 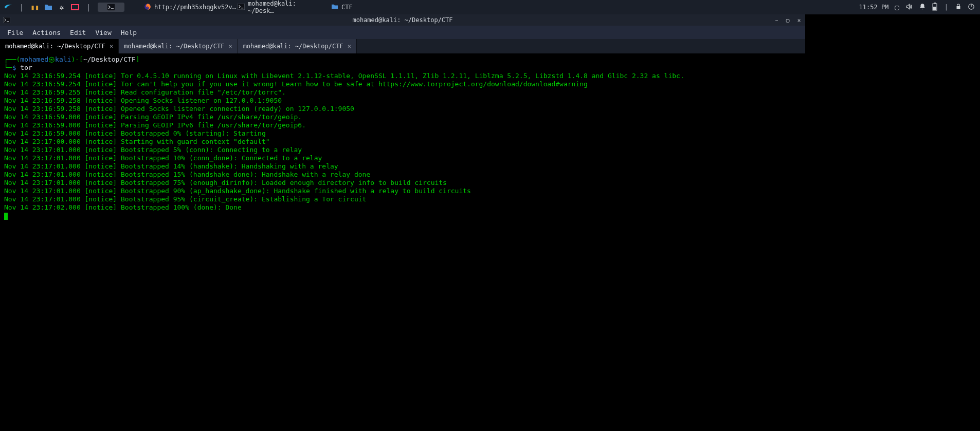 What do you see at coordinates (111, 7) in the screenshot?
I see `terminal-launcher` at bounding box center [111, 7].